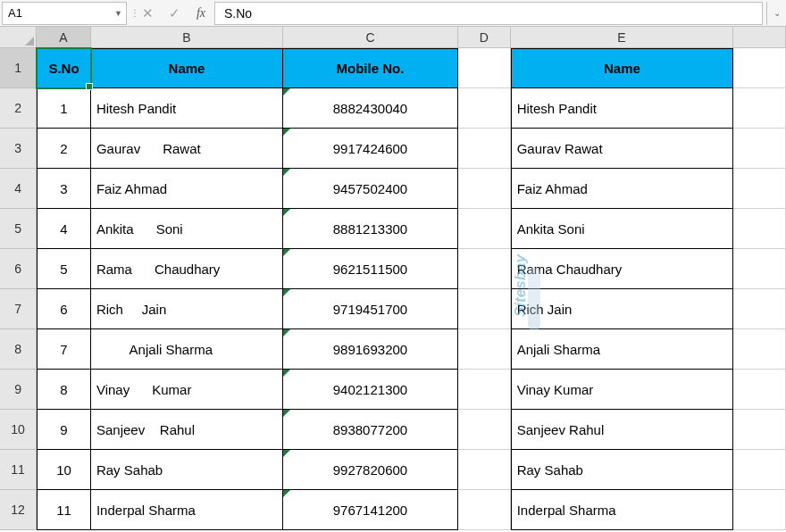  Describe the element at coordinates (484, 37) in the screenshot. I see `col-header-d: D` at that location.